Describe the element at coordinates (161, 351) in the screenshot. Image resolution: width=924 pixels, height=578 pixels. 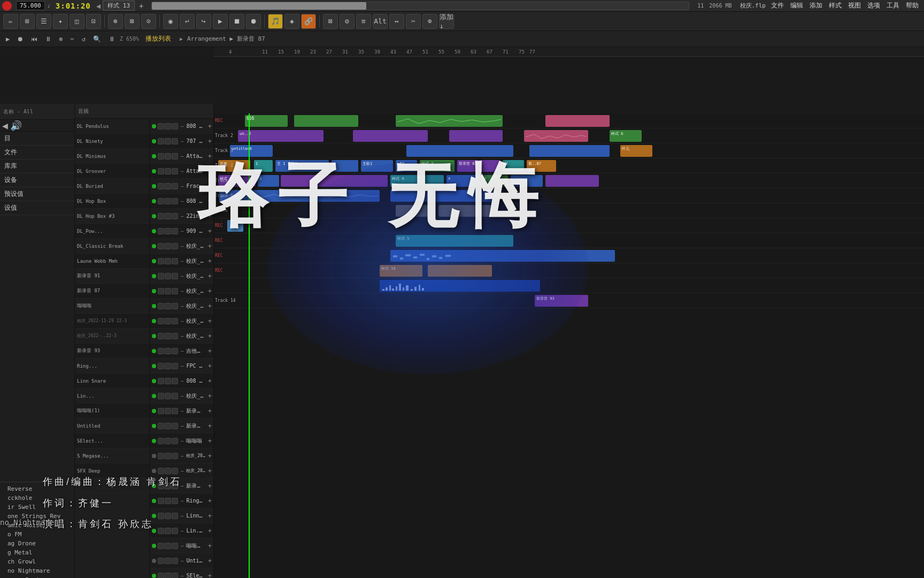
I see `b1g` at that location.